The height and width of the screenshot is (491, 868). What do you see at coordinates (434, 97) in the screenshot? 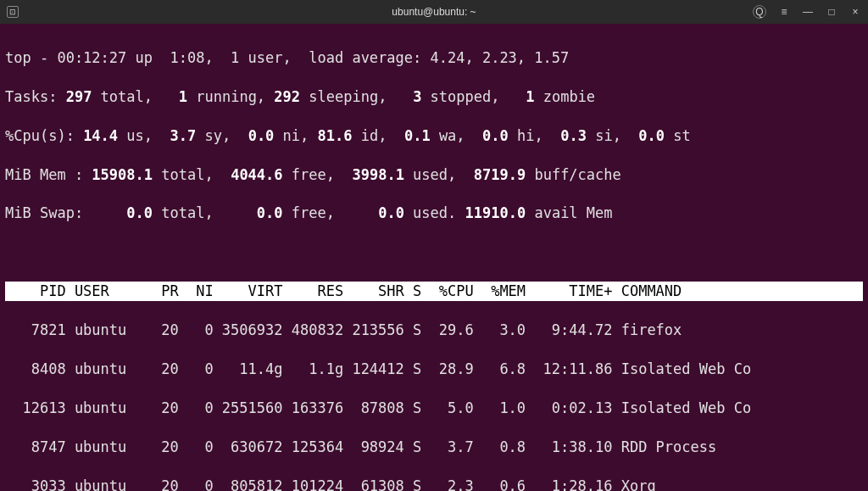
I see `tasks-line: Tasks: 297 total, 1 running, 292 sleepin…` at bounding box center [434, 97].